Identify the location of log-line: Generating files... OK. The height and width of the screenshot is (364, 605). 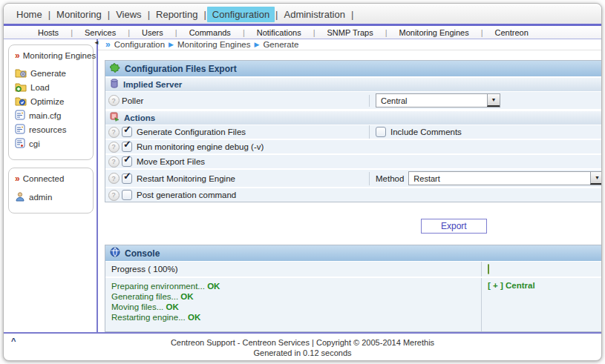
(296, 297).